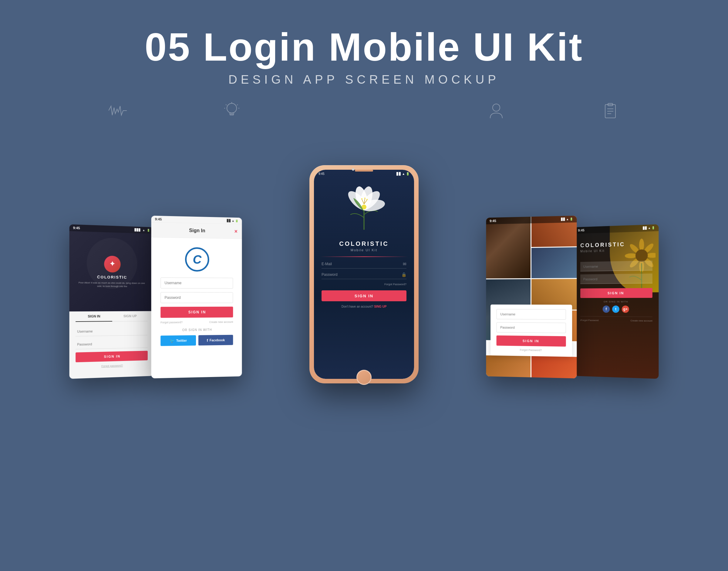 The height and width of the screenshot is (571, 728). What do you see at coordinates (589, 320) in the screenshot?
I see `s5-forgot-password: iForgot Password` at bounding box center [589, 320].